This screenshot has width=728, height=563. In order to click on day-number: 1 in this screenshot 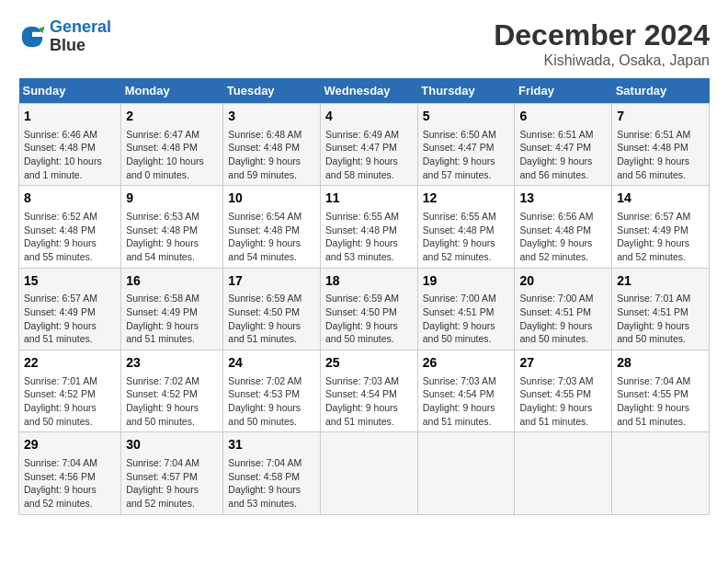, I will do `click(70, 117)`.